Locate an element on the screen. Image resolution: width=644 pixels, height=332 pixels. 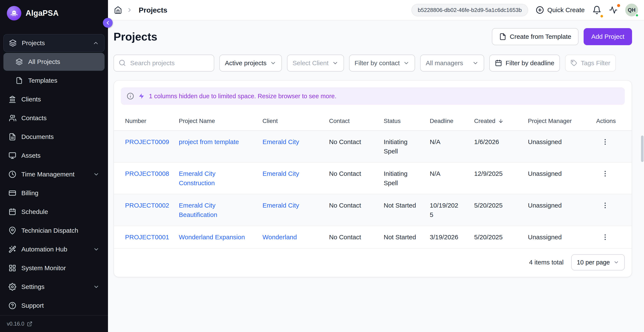
client-filter-value: Select Client is located at coordinates (310, 63).